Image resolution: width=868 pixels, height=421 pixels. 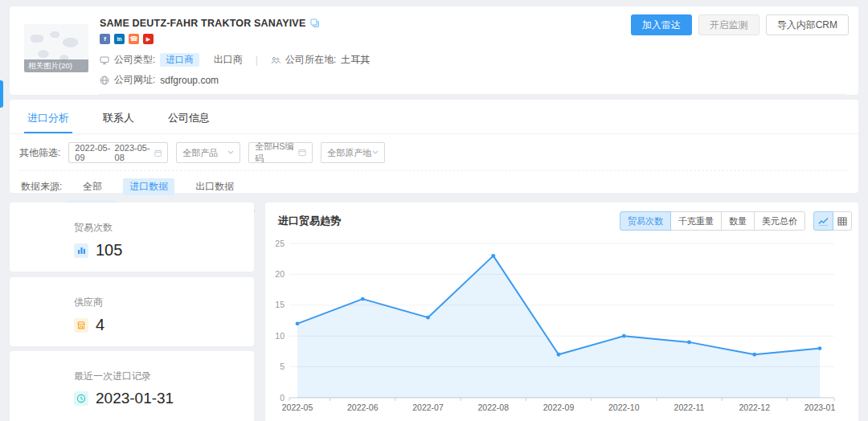 I want to click on related-images-label: 相关图片(20), so click(x=56, y=66).